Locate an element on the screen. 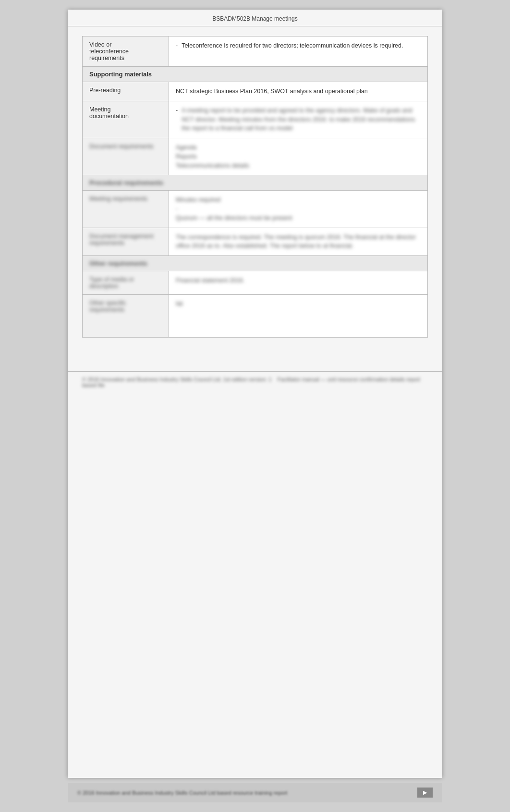 This screenshot has width=510, height=812. row-label-media: Type of media or description is located at coordinates (126, 283).